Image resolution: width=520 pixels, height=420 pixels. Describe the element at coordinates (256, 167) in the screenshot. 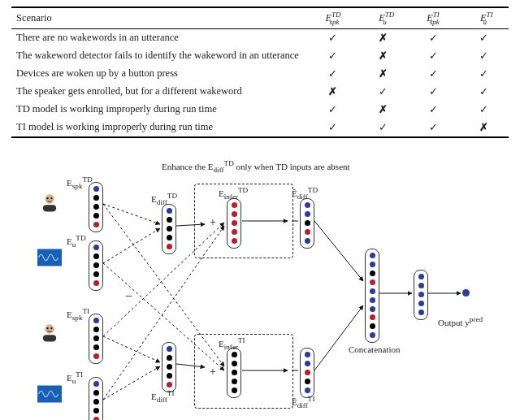

I see `caption-top: Enhance the EdiffTD only when TD inputs …` at that location.